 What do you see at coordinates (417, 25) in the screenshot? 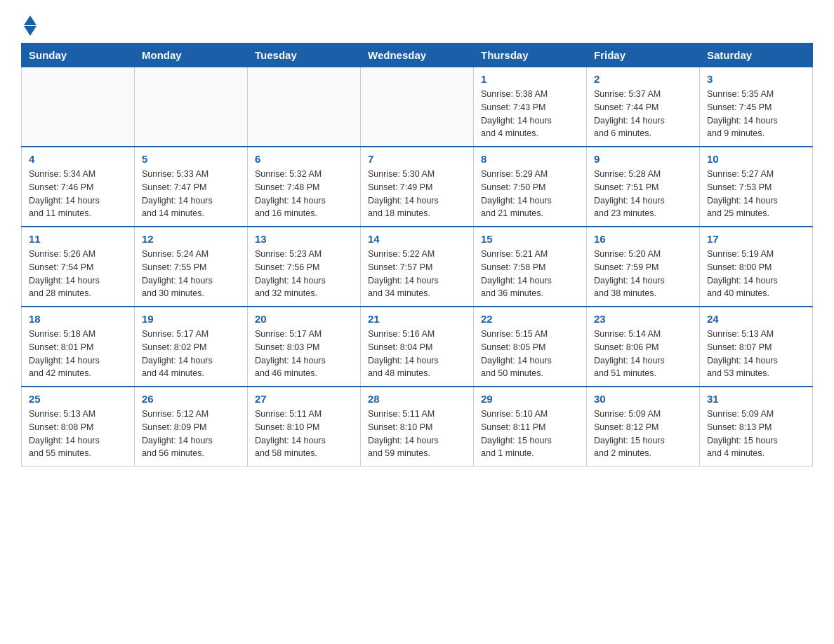
I see `page-header` at bounding box center [417, 25].